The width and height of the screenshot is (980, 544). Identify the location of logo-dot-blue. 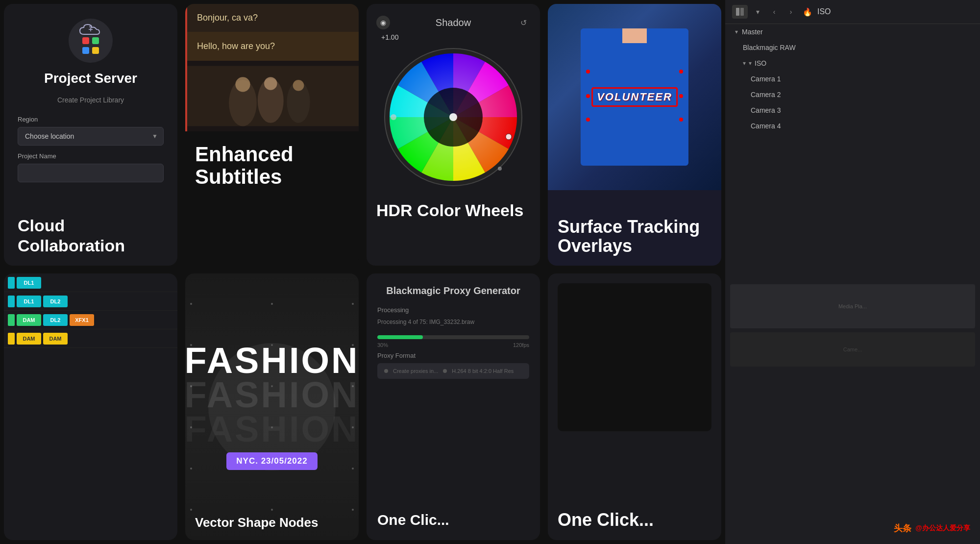
(86, 50).